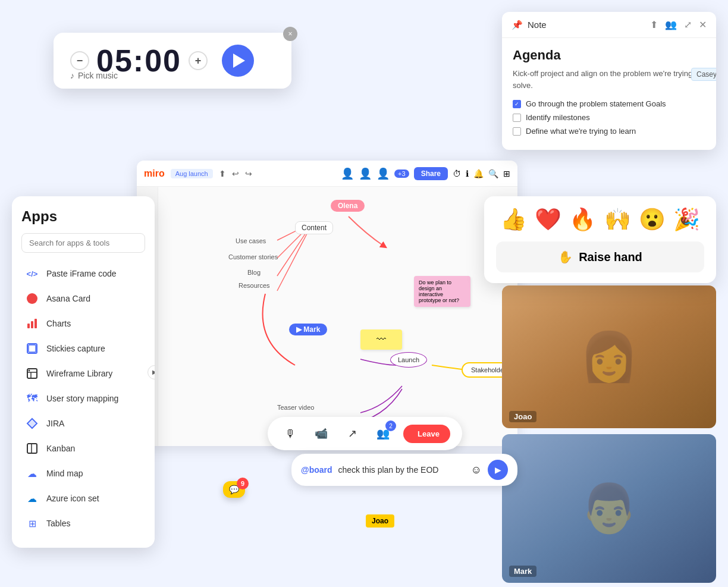 The height and width of the screenshot is (587, 728). I want to click on search-miro-icon: 🔍, so click(494, 174).